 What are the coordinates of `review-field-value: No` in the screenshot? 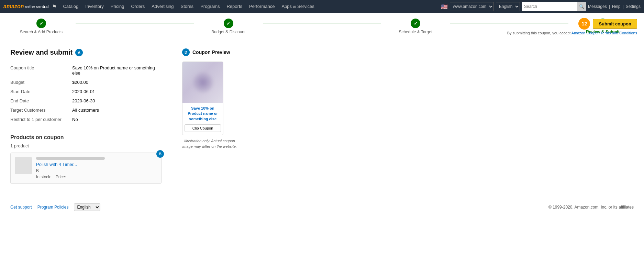 It's located at (117, 120).